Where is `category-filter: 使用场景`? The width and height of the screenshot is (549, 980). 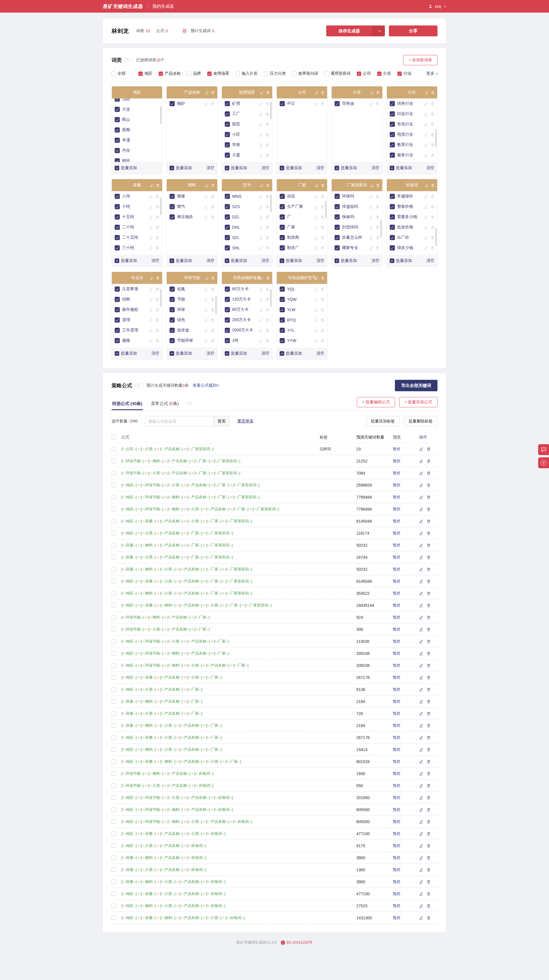 category-filter: 使用场景 is located at coordinates (218, 74).